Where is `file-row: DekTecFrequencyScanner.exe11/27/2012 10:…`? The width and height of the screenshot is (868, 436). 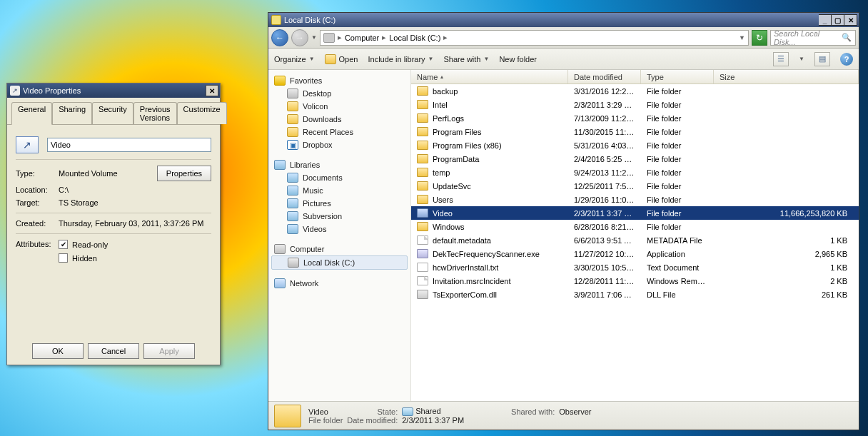
file-row: DekTecFrequencyScanner.exe11/27/2012 10:… is located at coordinates (635, 254).